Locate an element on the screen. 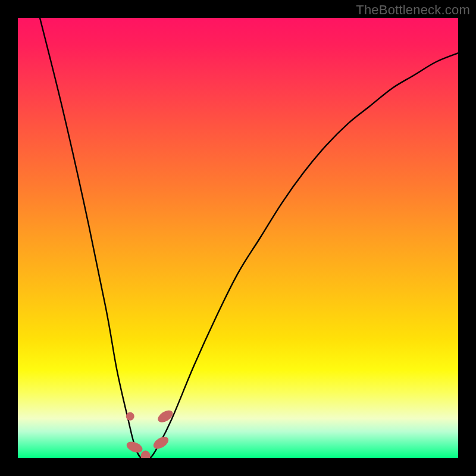 This screenshot has height=476, width=476. min-left-dot is located at coordinates (130, 416).